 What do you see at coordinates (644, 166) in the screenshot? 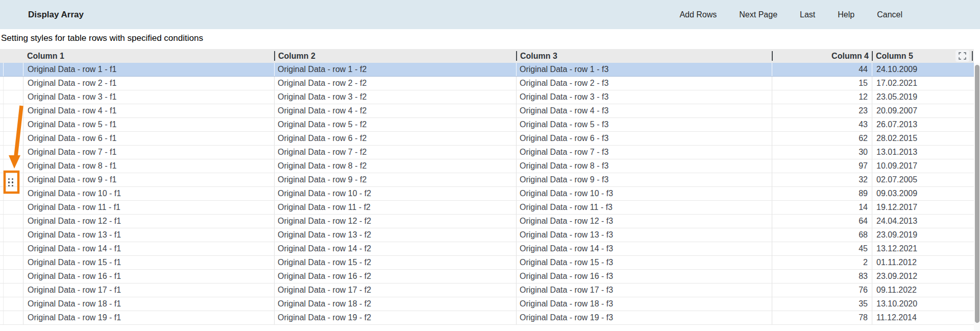
I see `cell-column-3: Original Data - row 8 - f3` at bounding box center [644, 166].